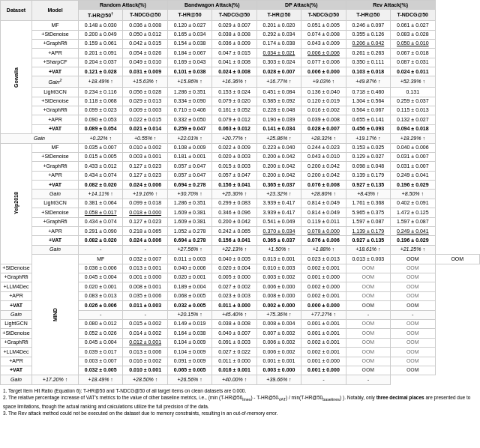  Describe the element at coordinates (279, 92) in the screenshot. I see `cell: 0.451 ± 0.084` at that location.